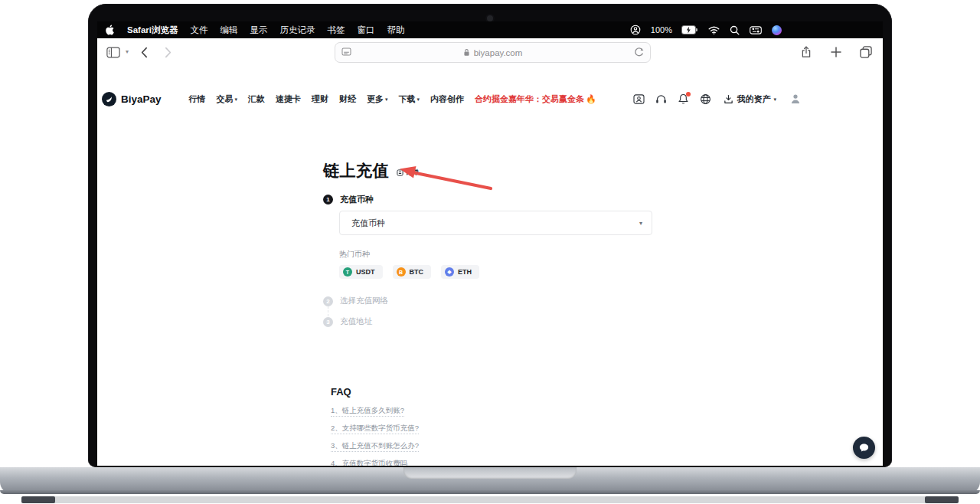  Describe the element at coordinates (366, 272) in the screenshot. I see `coin-chip-label: USDT` at that location.